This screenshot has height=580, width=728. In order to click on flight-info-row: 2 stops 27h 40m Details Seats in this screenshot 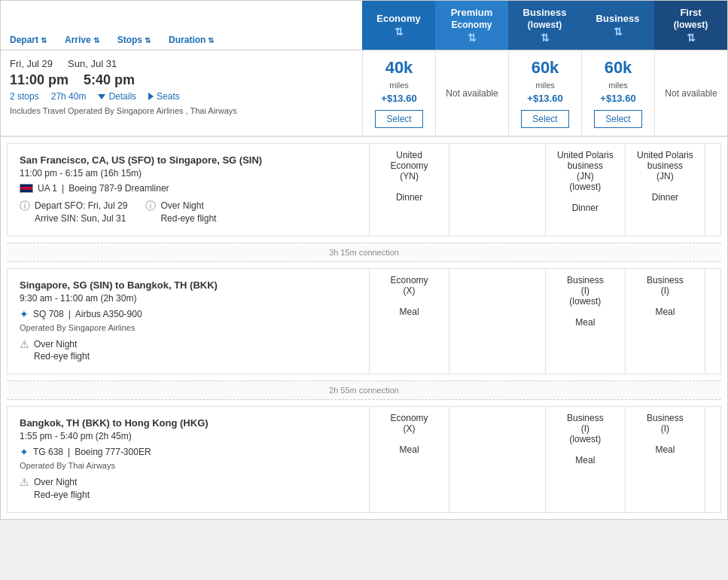, I will do `click(181, 96)`.